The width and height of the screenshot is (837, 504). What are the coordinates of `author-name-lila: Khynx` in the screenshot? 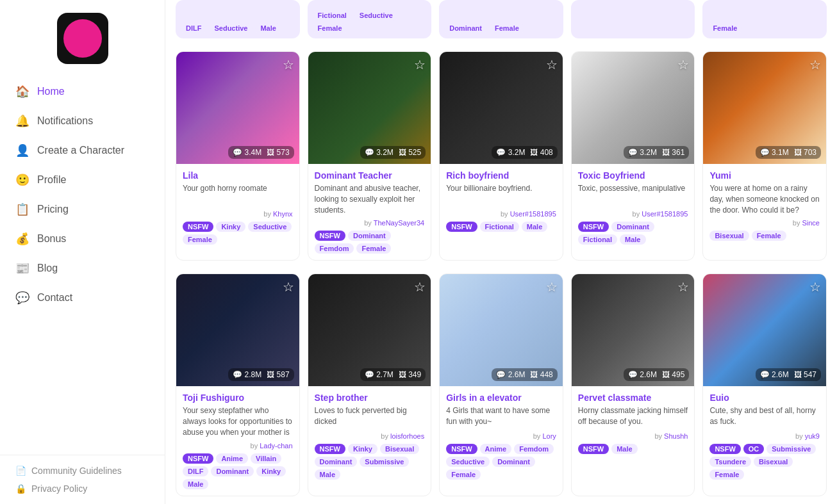 It's located at (283, 214).